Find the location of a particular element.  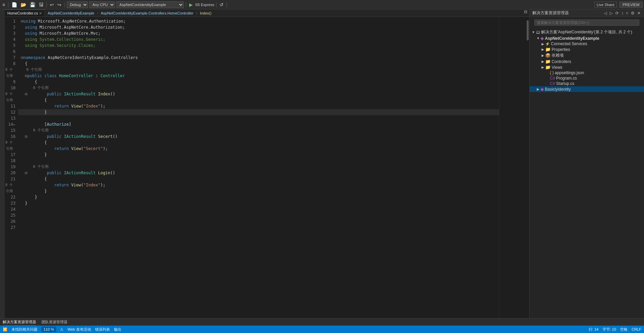

dependencies-folder-icon: 📦 is located at coordinates (548, 55).